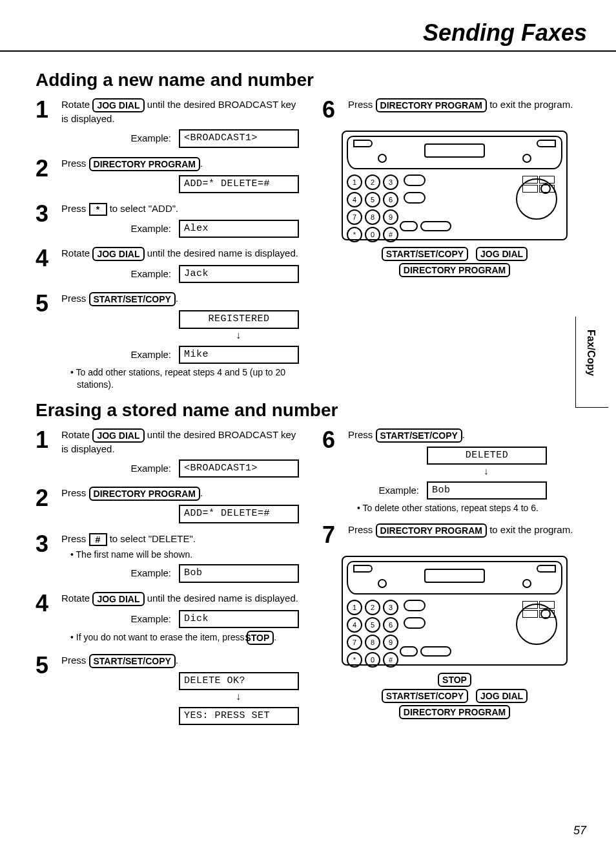 The width and height of the screenshot is (616, 853). Describe the element at coordinates (168, 341) in the screenshot. I see `add-step-5: 5 Press START/SET/COPY. REGISTERED ↓ Exa…` at that location.